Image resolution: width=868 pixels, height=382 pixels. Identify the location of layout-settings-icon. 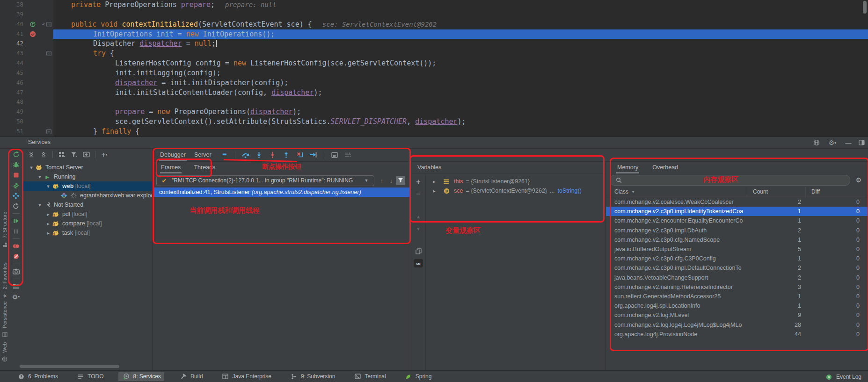
(348, 155).